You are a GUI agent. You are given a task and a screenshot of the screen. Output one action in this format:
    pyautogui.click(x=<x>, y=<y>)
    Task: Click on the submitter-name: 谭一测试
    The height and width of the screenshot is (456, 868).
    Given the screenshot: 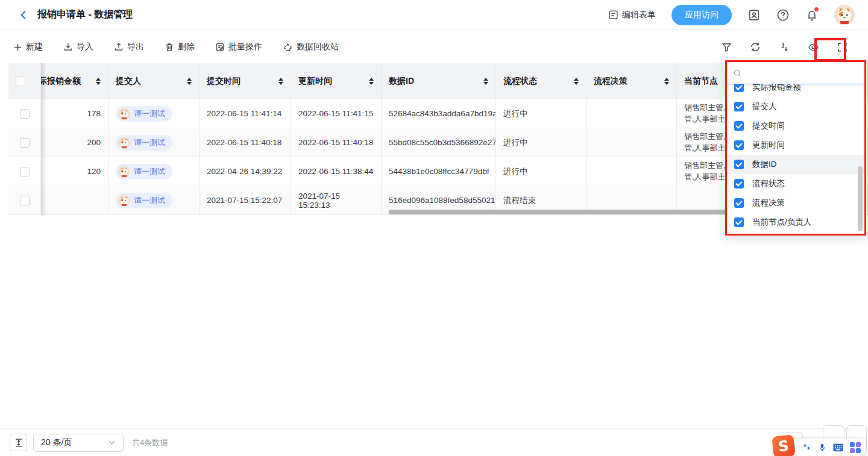 What is the action you would take?
    pyautogui.click(x=149, y=201)
    